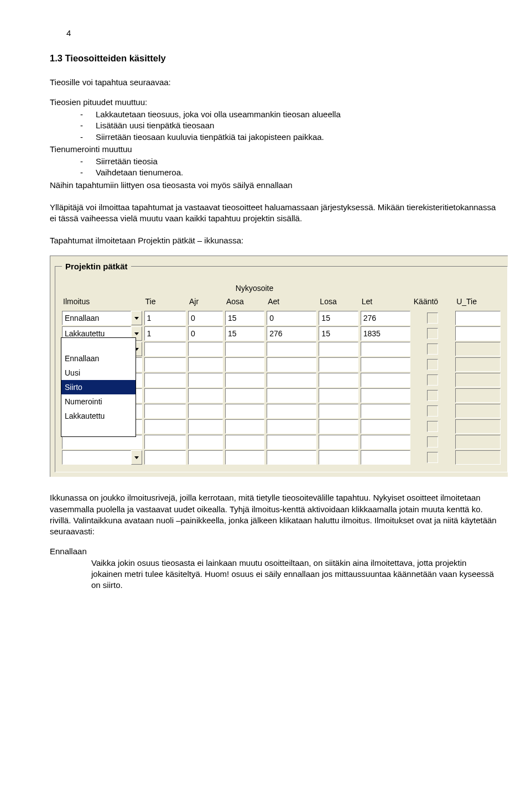 This screenshot has width=531, height=812. What do you see at coordinates (98, 402) in the screenshot?
I see `dropdown-option: Numerointi` at bounding box center [98, 402].